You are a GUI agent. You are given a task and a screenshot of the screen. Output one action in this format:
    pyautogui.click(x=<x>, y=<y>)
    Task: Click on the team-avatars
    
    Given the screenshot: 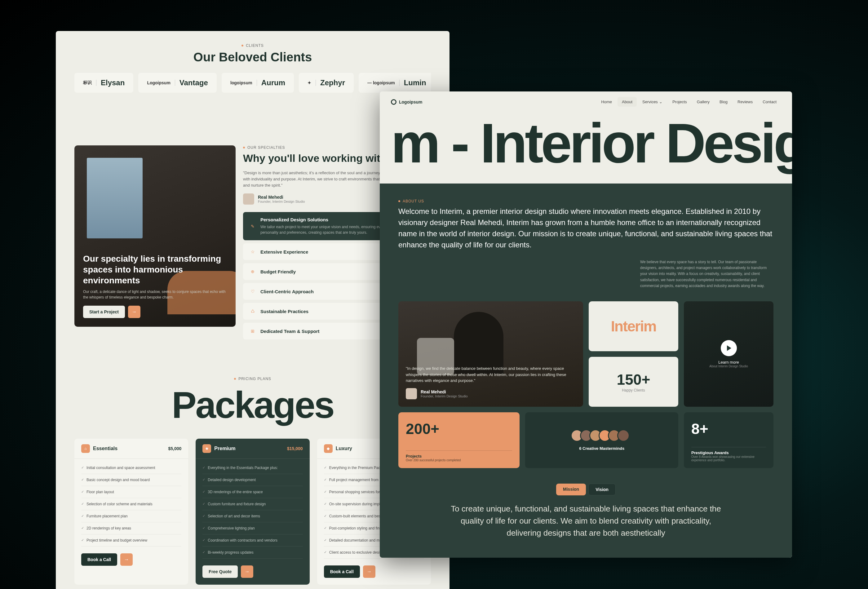 What is the action you would take?
    pyautogui.click(x=602, y=435)
    